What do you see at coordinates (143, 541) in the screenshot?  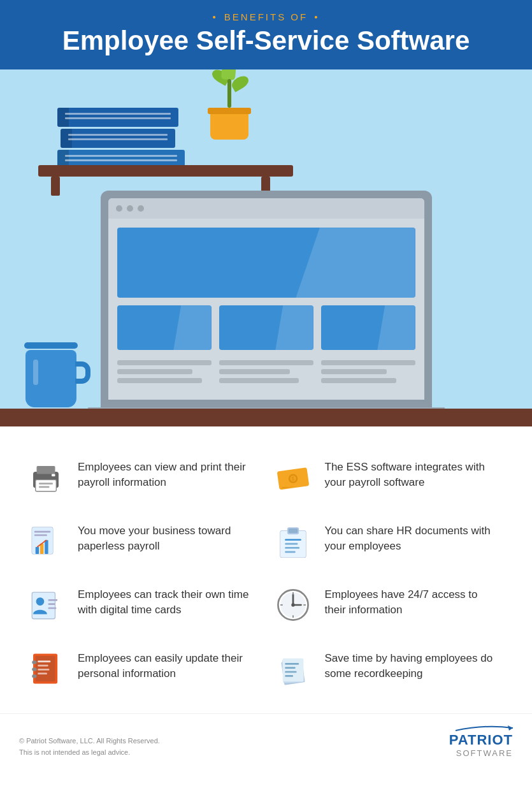 I see `benefit-paperless: You move your business toward paperless …` at bounding box center [143, 541].